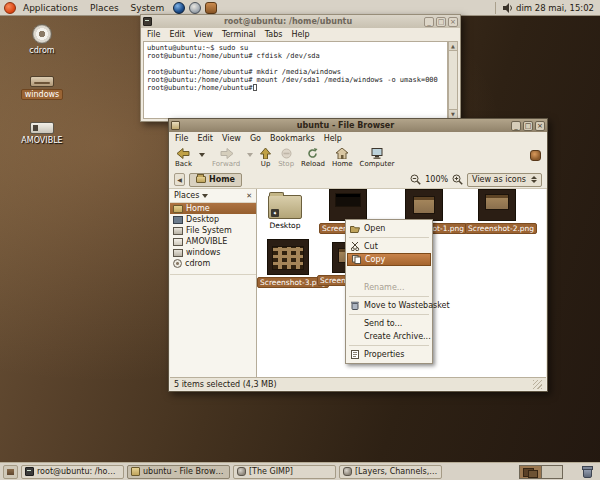 This screenshot has width=600, height=480. What do you see at coordinates (389, 306) in the screenshot?
I see `menu-item-move-to-wastebasket: Move to Wastebasket` at bounding box center [389, 306].